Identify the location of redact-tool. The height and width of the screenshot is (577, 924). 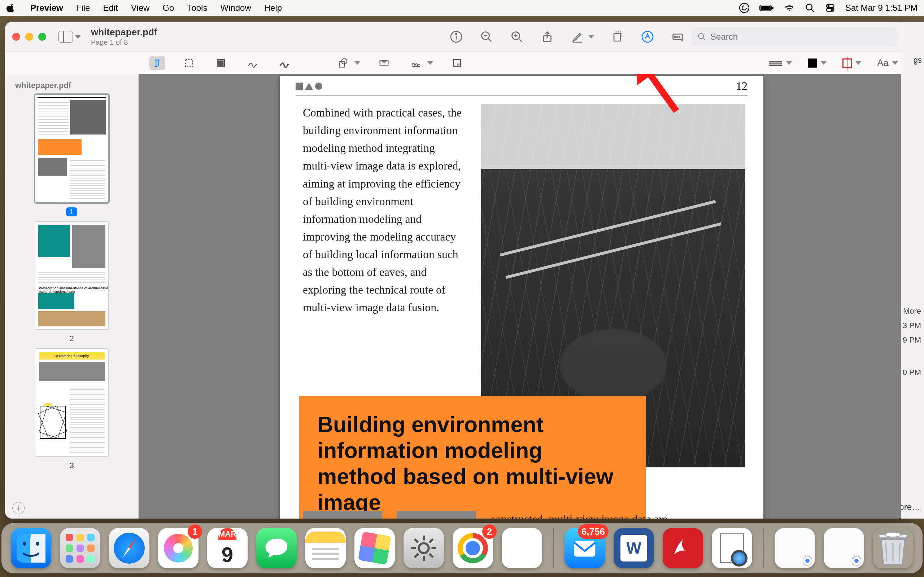
(221, 63).